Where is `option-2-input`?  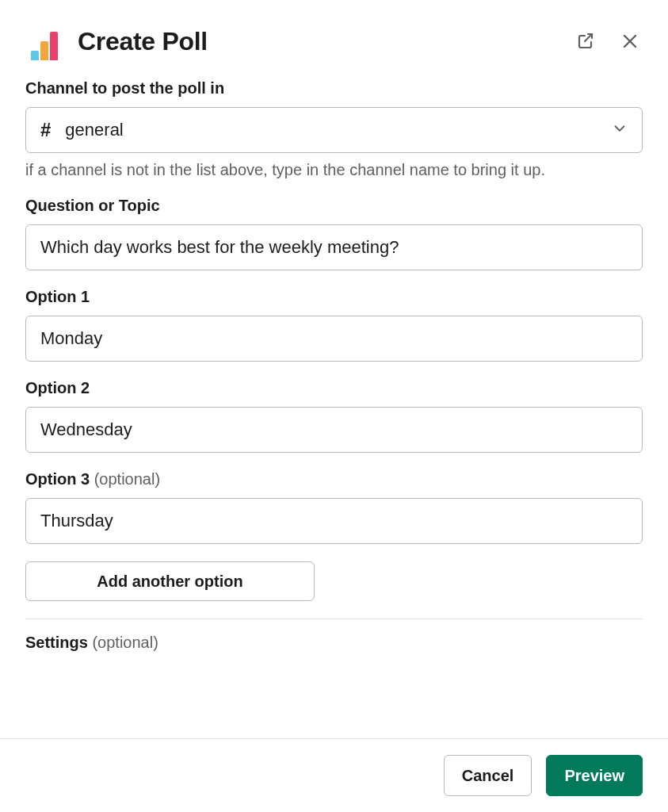 option-2-input is located at coordinates (334, 430).